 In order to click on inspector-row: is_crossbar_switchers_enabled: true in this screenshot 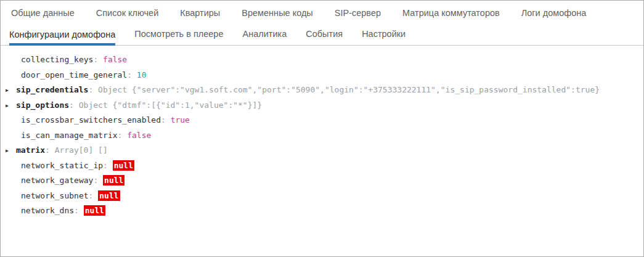, I will do `click(322, 121)`.